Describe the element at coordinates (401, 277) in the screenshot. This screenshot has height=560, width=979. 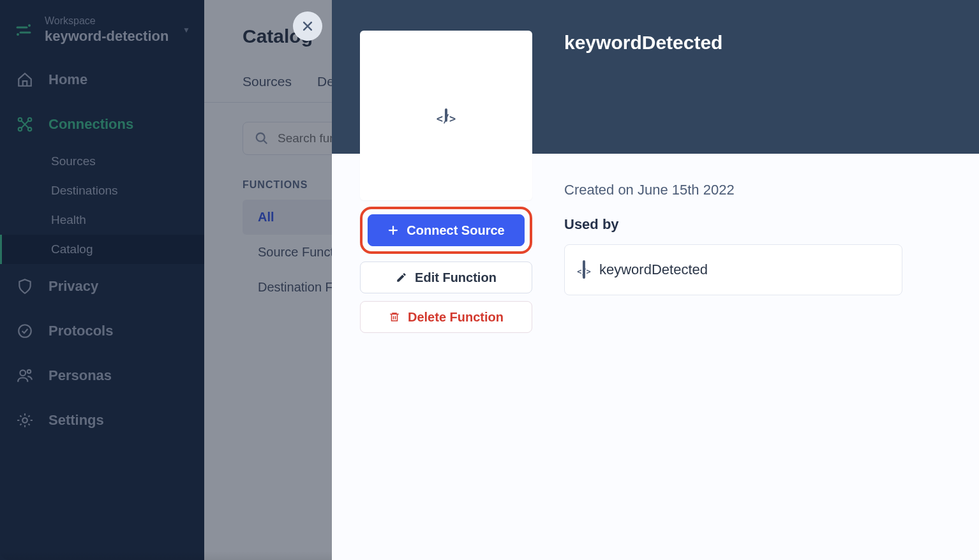
I see `pencil-icon` at that location.